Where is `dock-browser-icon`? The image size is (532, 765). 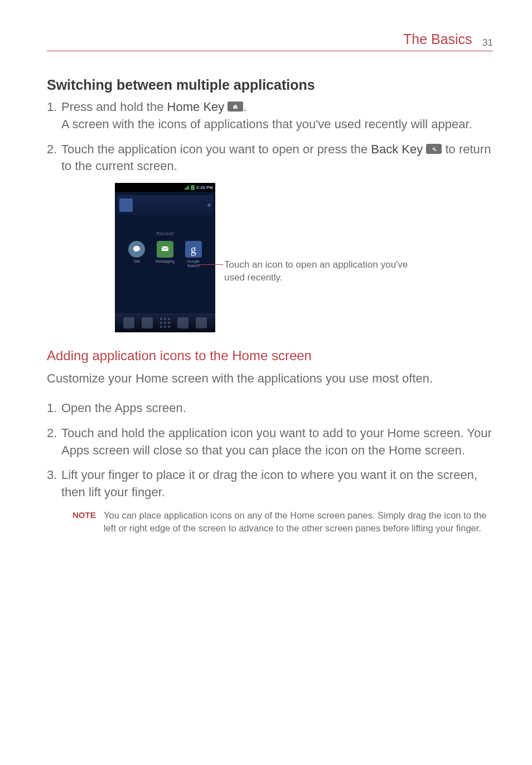
dock-browser-icon is located at coordinates (201, 323).